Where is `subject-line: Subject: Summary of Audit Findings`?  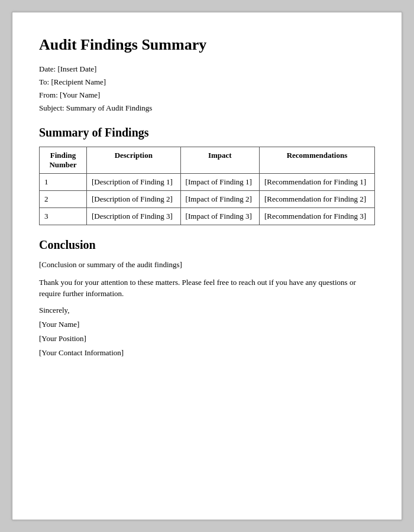 subject-line: Subject: Summary of Audit Findings is located at coordinates (207, 108).